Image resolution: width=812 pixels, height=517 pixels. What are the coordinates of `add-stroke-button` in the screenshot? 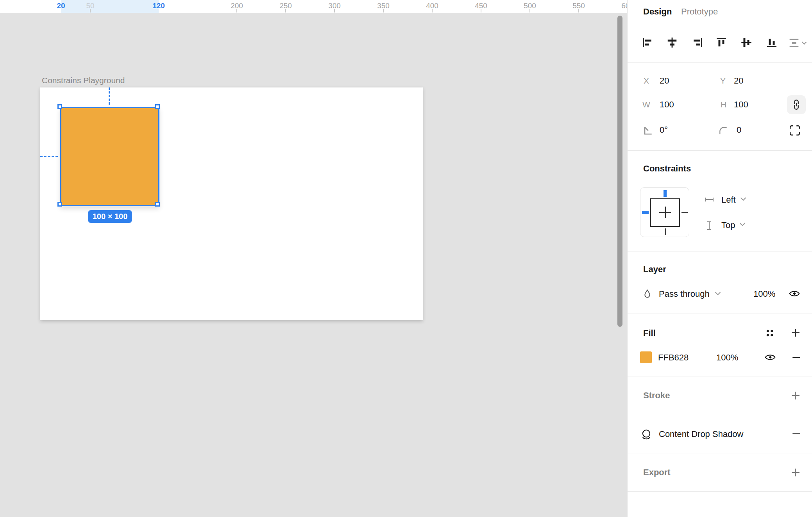 It's located at (796, 396).